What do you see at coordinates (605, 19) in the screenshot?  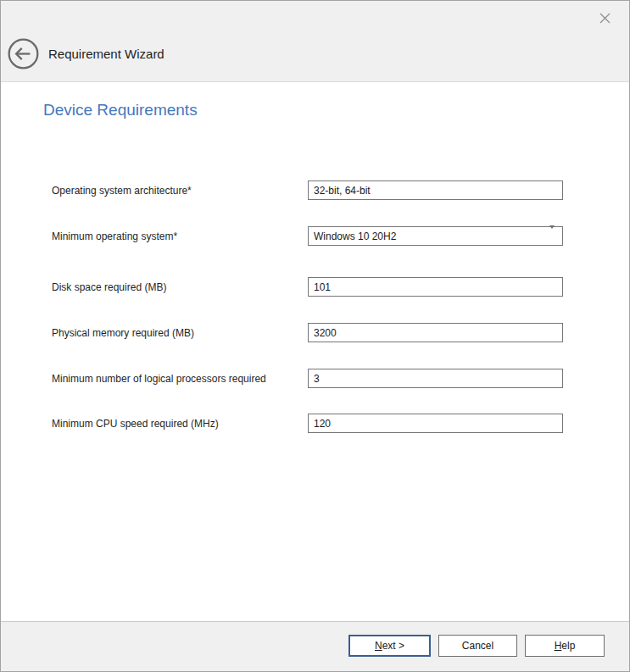 I see `close-x-glyph` at bounding box center [605, 19].